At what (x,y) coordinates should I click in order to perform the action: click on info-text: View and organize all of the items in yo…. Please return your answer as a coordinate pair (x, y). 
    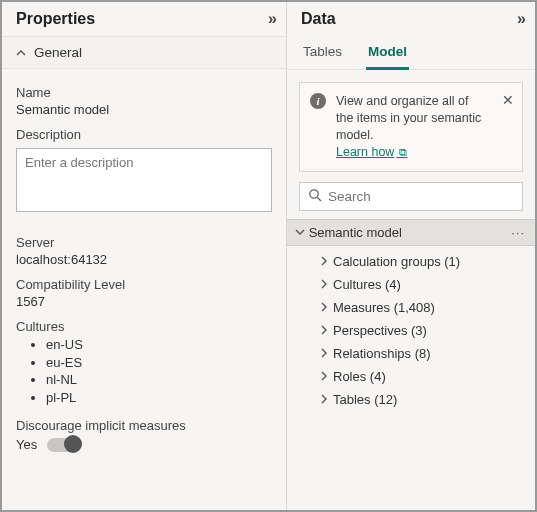
    Looking at the image, I should click on (408, 118).